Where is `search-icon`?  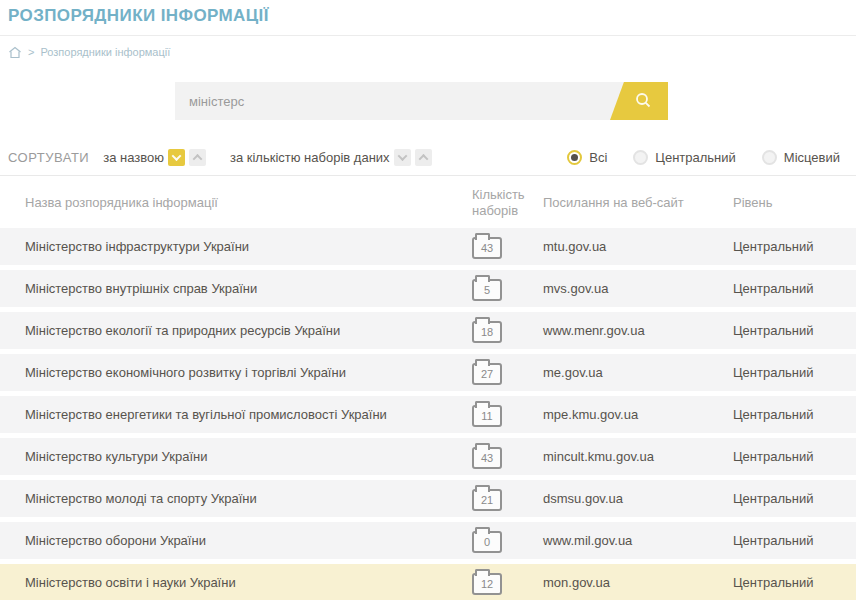 search-icon is located at coordinates (643, 102).